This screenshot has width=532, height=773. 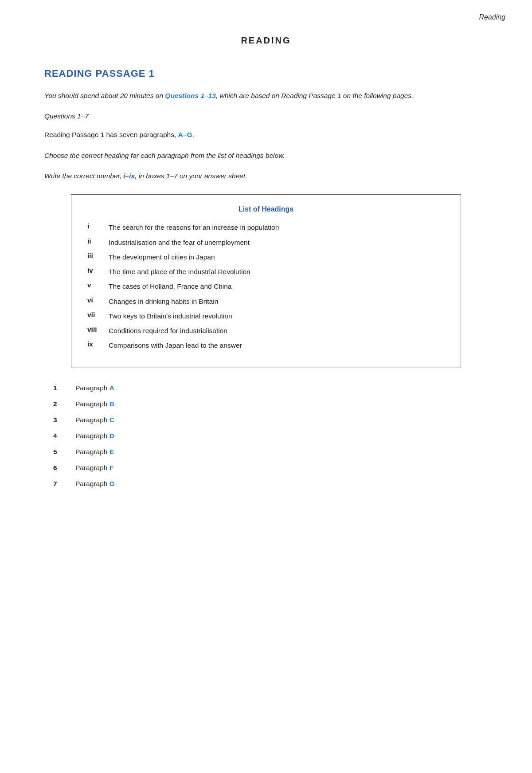 What do you see at coordinates (64, 484) in the screenshot?
I see `question-number: 7` at bounding box center [64, 484].